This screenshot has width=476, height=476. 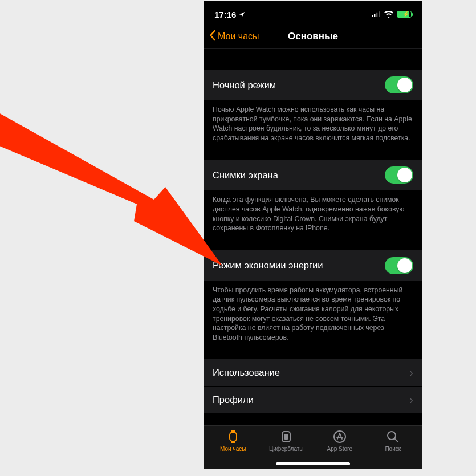 I want to click on usage-label: Использование, so click(x=309, y=373).